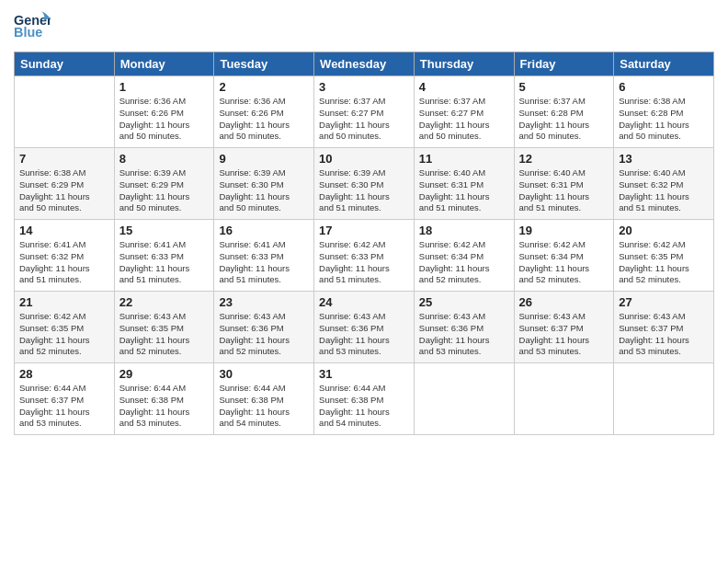  What do you see at coordinates (165, 230) in the screenshot?
I see `day-number: 15` at bounding box center [165, 230].